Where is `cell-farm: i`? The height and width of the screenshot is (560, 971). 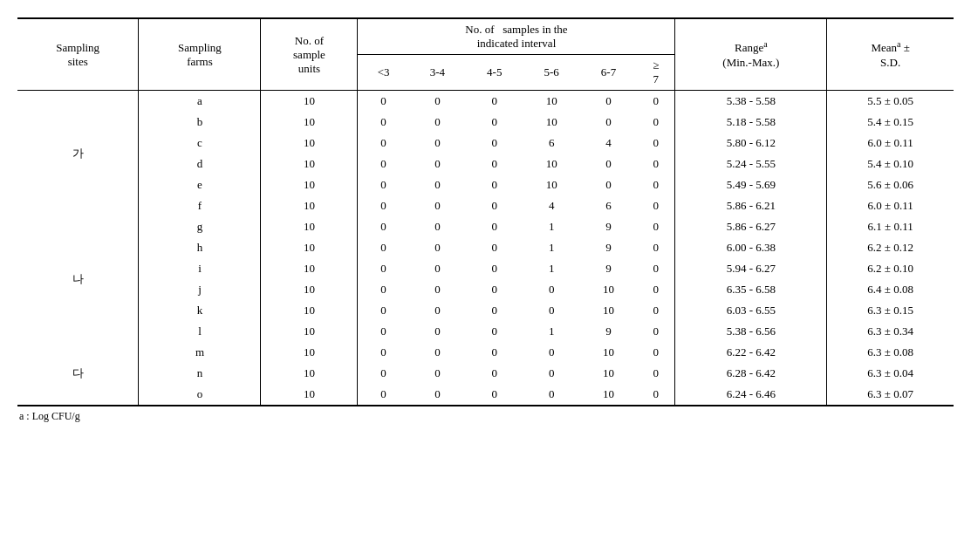 cell-farm: i is located at coordinates (200, 269).